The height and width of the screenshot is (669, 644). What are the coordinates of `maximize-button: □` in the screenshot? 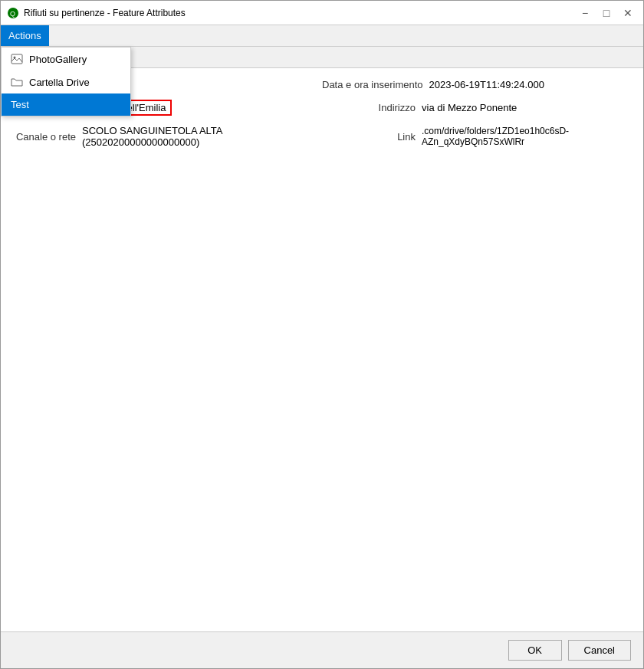 It's located at (606, 13).